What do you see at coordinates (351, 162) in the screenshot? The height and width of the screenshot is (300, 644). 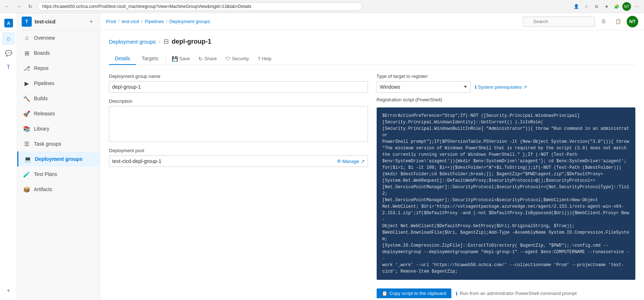 I see `manage-label: Manage` at bounding box center [351, 162].